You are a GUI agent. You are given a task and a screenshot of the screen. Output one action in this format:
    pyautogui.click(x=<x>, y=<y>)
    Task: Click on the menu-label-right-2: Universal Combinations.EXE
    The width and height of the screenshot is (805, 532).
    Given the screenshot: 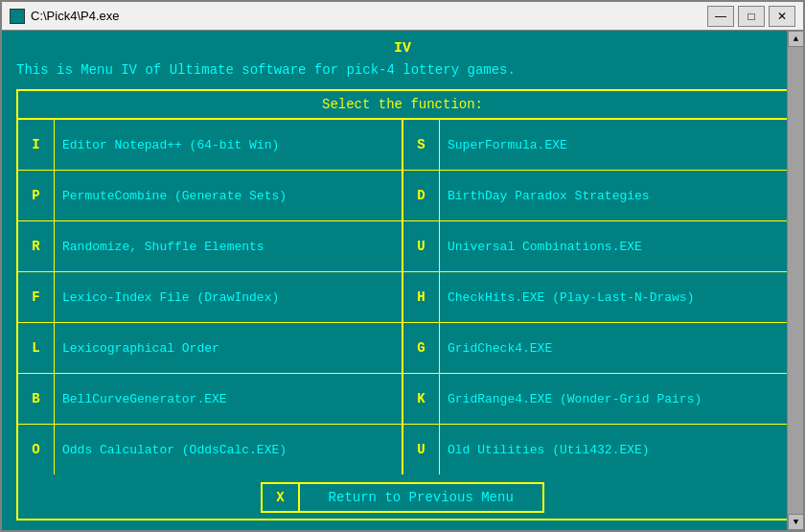 What is the action you would take?
    pyautogui.click(x=613, y=246)
    